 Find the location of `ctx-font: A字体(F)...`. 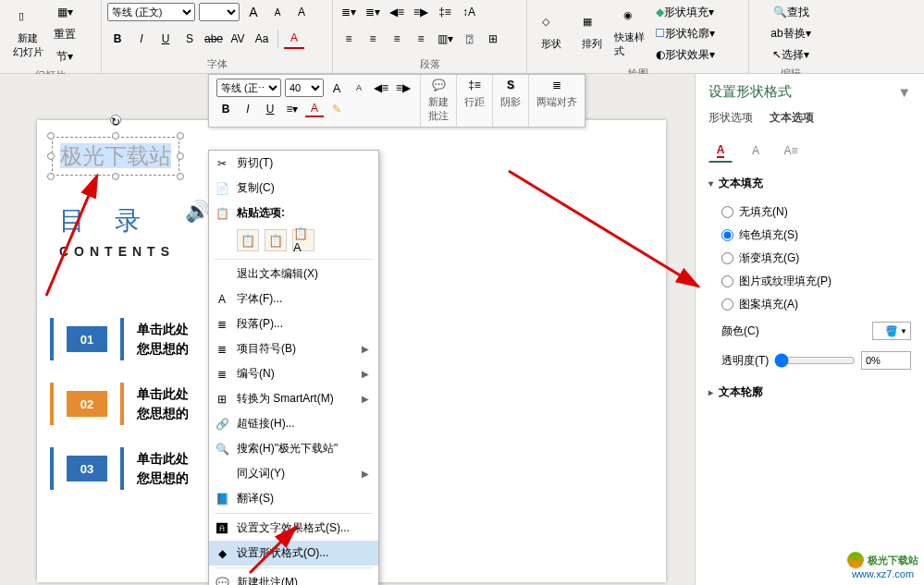

ctx-font: A字体(F)... is located at coordinates (294, 299).